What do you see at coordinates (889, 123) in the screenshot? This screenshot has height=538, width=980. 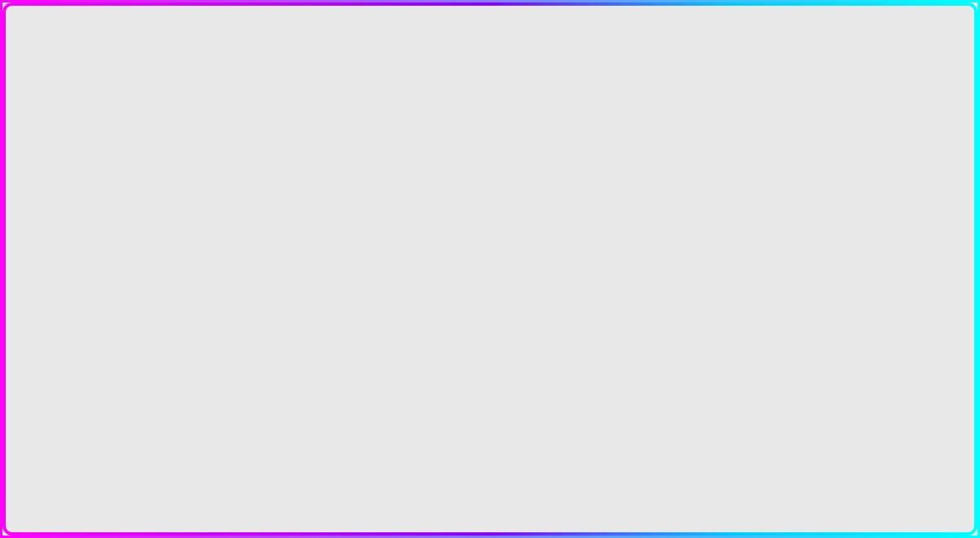 I see `color-stop-1-slider2-row: 0%` at bounding box center [889, 123].